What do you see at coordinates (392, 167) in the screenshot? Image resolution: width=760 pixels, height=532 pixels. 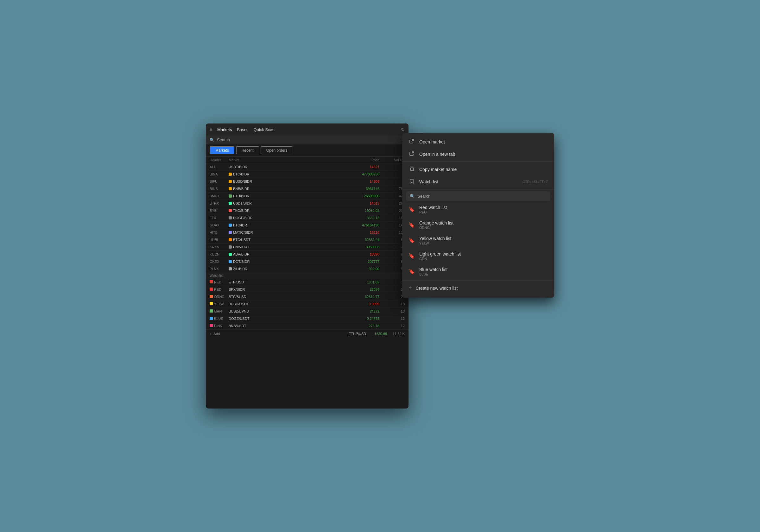 I see `row-vol-all: 1` at bounding box center [392, 167].